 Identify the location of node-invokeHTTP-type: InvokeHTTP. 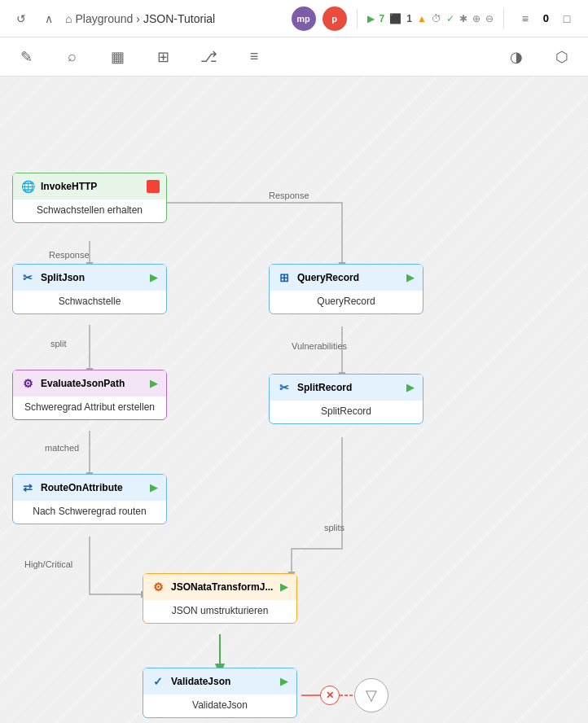
(68, 186).